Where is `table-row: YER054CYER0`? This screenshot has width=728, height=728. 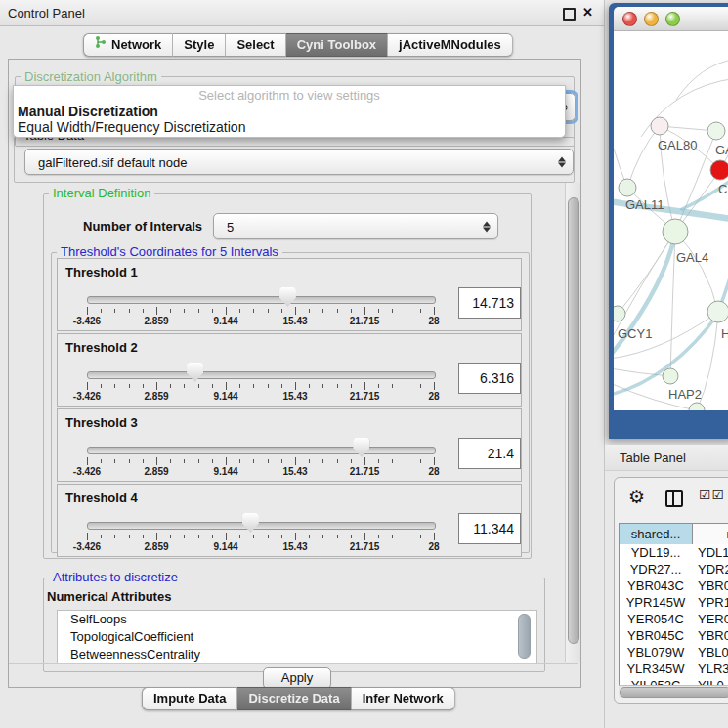 table-row: YER054CYER0 is located at coordinates (674, 620).